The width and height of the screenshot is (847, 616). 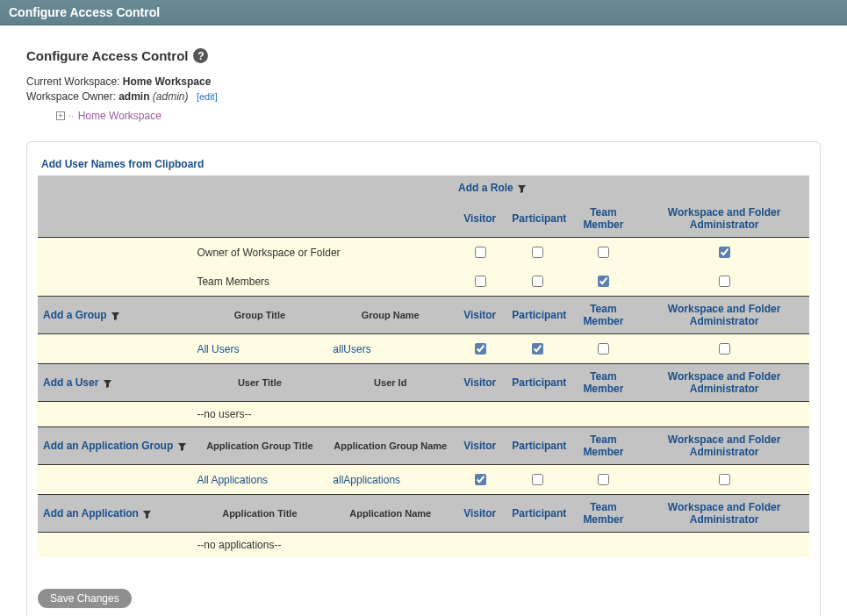 What do you see at coordinates (481, 253) in the screenshot?
I see `owner-visitor-checkbox` at bounding box center [481, 253].